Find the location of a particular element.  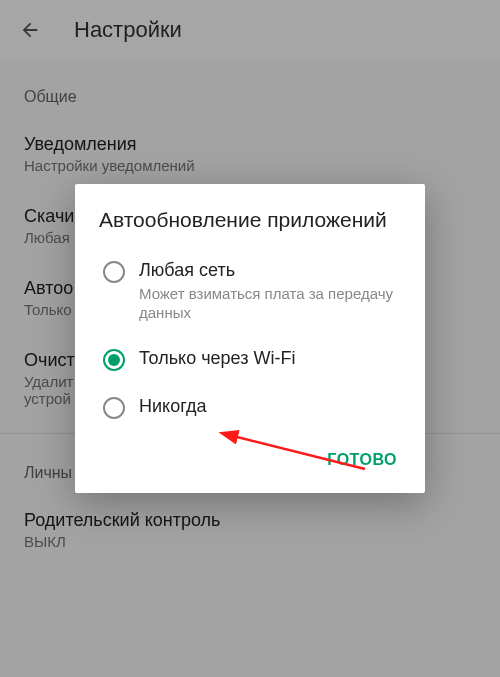

option-any-network: Любая сеть Может взиматься плата за пере… is located at coordinates (250, 291).